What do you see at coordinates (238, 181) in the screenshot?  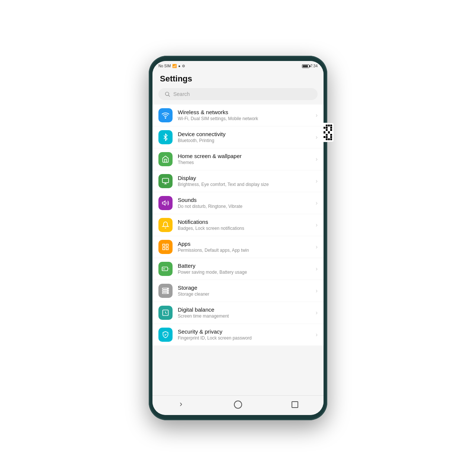 I see `settings-item-display: Display Brightness, Eye comfort, Text an…` at bounding box center [238, 181].